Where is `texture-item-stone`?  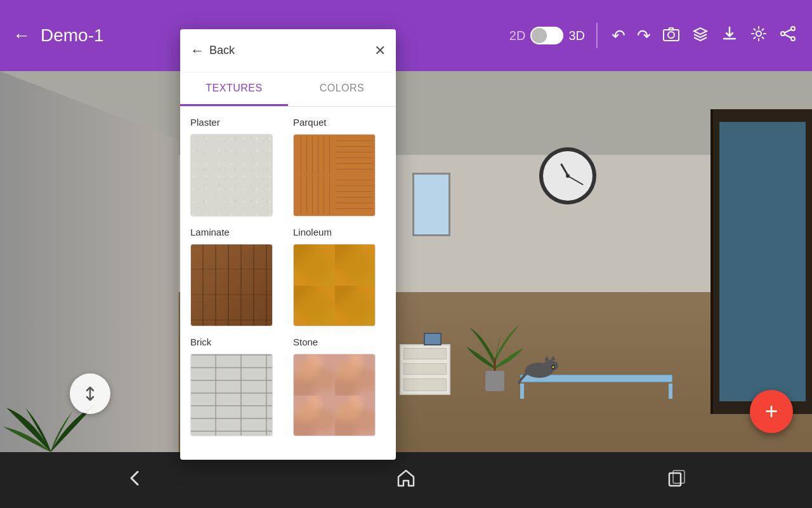 texture-item-stone is located at coordinates (334, 395).